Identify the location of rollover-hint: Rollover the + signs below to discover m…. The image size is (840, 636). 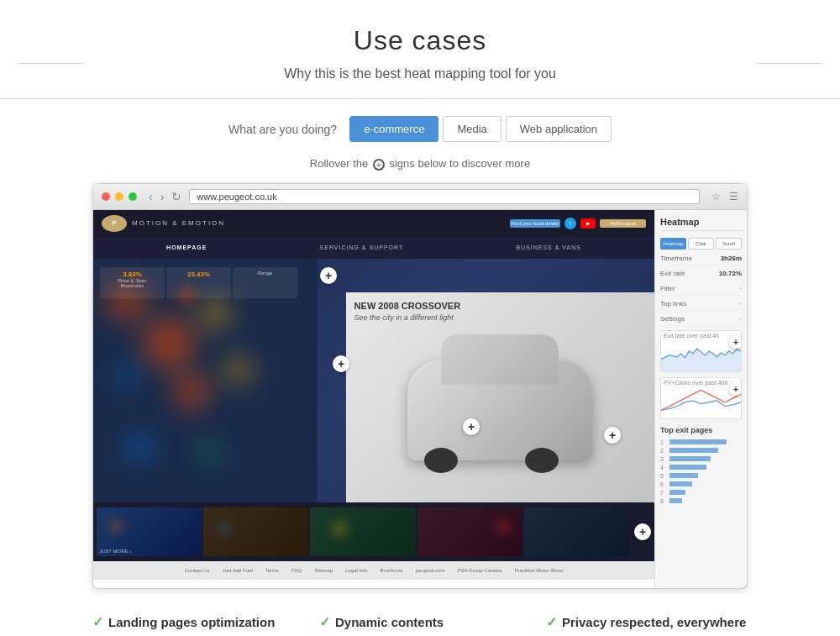
(420, 164).